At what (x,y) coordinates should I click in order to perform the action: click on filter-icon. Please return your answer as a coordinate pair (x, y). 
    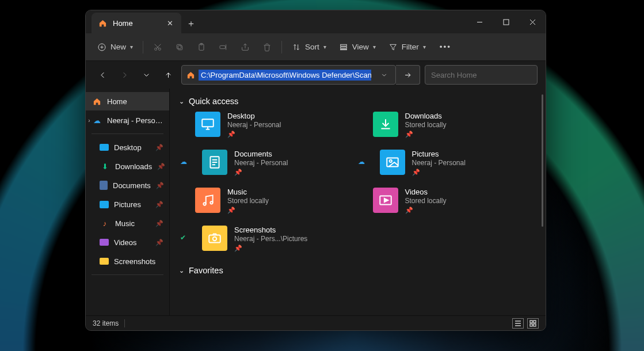
    Looking at the image, I should click on (393, 47).